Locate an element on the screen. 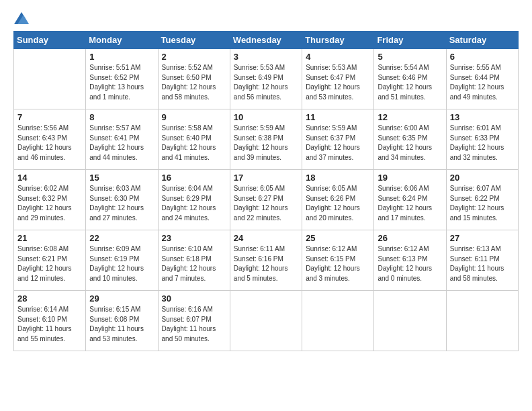 The height and width of the screenshot is (411, 532). day-number: 20 is located at coordinates (482, 177).